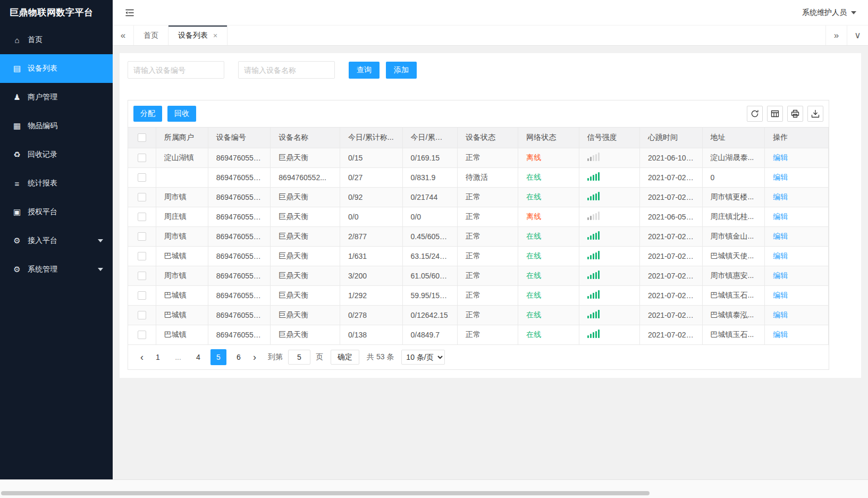 Image resolution: width=868 pixels, height=498 pixels. I want to click on device-no-input, so click(176, 70).